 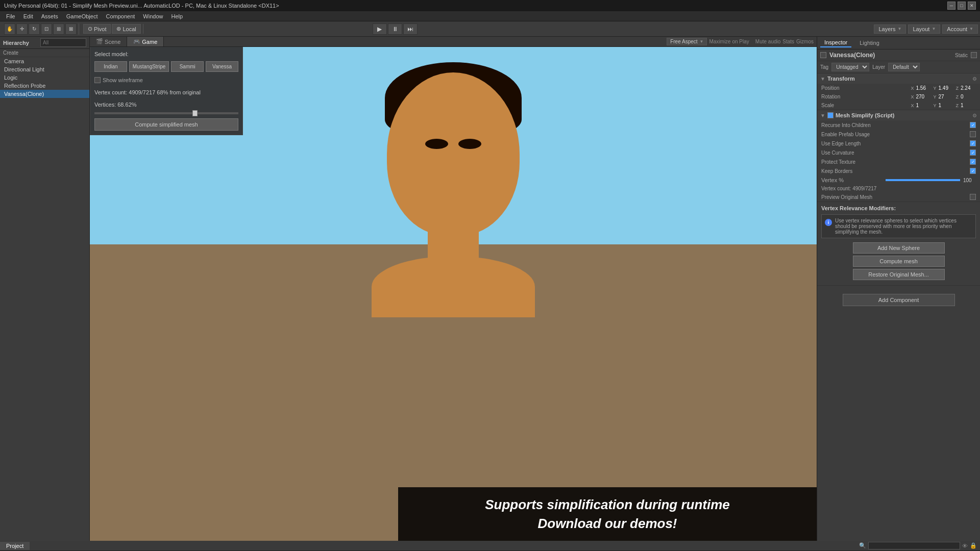 I want to click on scale-y-value: 1, so click(x=946, y=105).